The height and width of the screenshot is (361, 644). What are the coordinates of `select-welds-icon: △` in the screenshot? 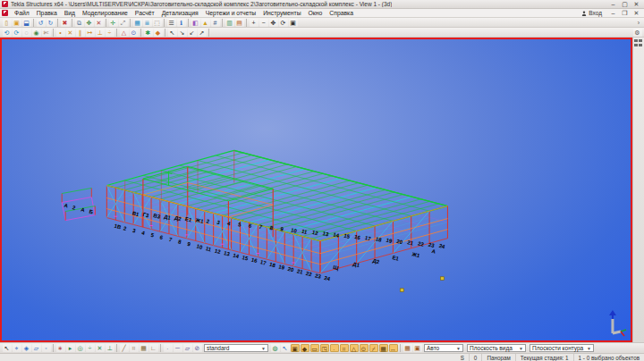 It's located at (354, 348).